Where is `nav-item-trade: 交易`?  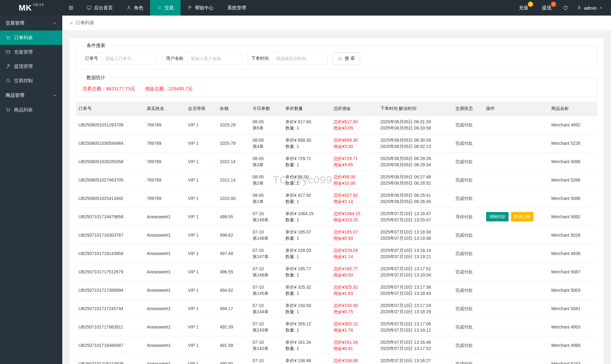 nav-item-trade: 交易 is located at coordinates (165, 8).